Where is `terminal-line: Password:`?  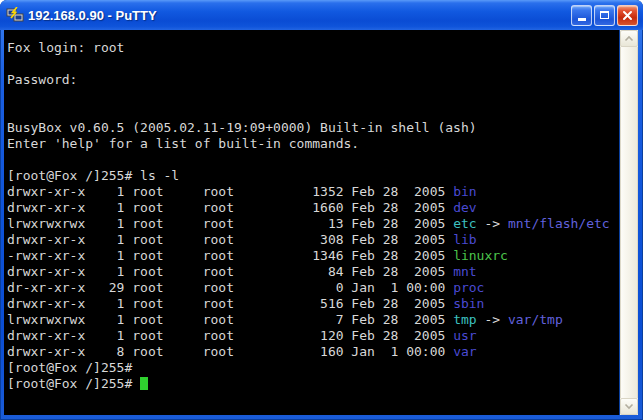 terminal-line: Password: is located at coordinates (313, 80).